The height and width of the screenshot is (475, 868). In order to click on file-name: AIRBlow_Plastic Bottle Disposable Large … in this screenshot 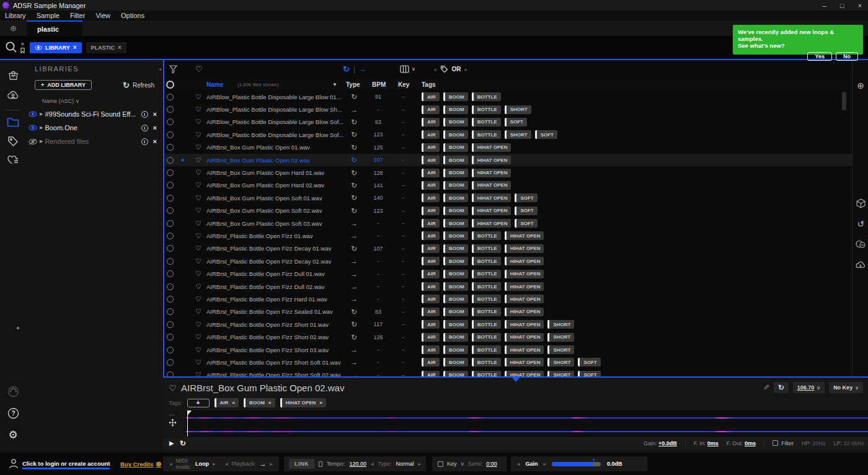, I will do `click(277, 109)`.